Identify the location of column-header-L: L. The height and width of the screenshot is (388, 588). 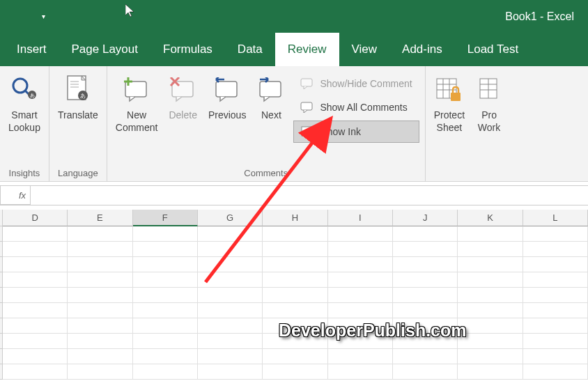
(556, 218).